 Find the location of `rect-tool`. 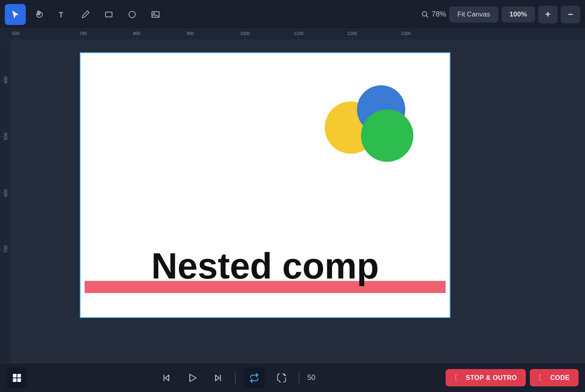

rect-tool is located at coordinates (109, 14).